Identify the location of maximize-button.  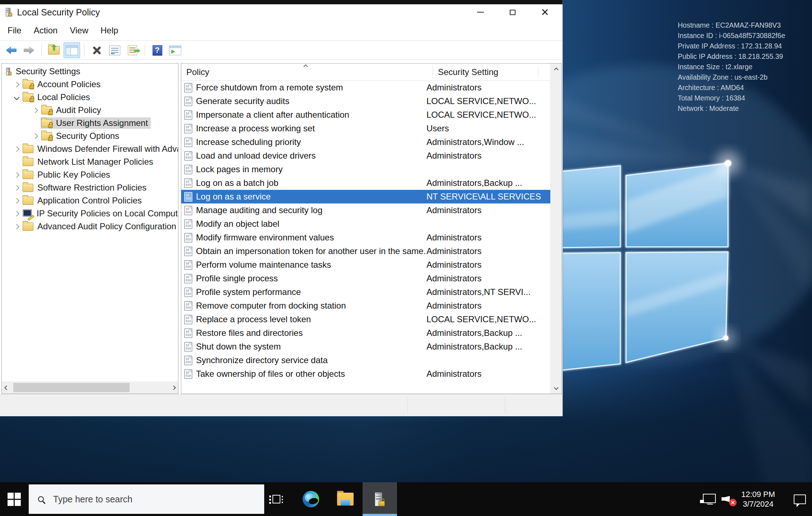
(513, 12).